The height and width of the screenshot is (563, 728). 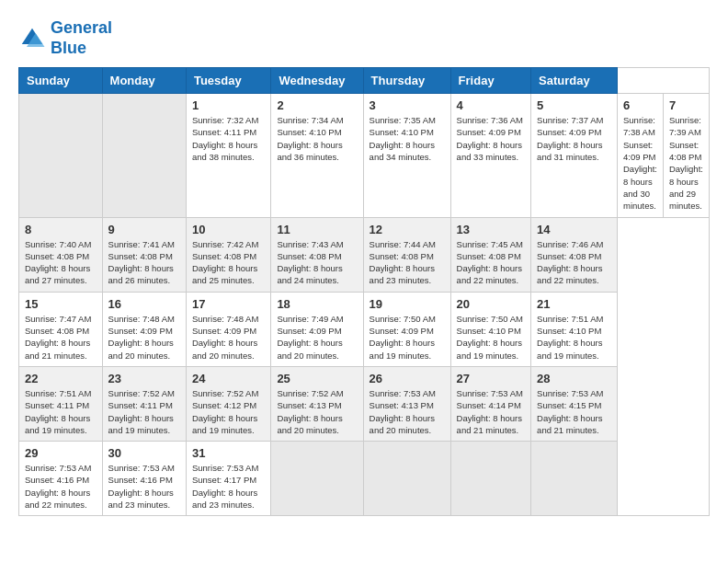 What do you see at coordinates (407, 263) in the screenshot?
I see `day-info: Sunrise: 7:44 AMSunset: 4:08 PMDaylight:…` at bounding box center [407, 263].